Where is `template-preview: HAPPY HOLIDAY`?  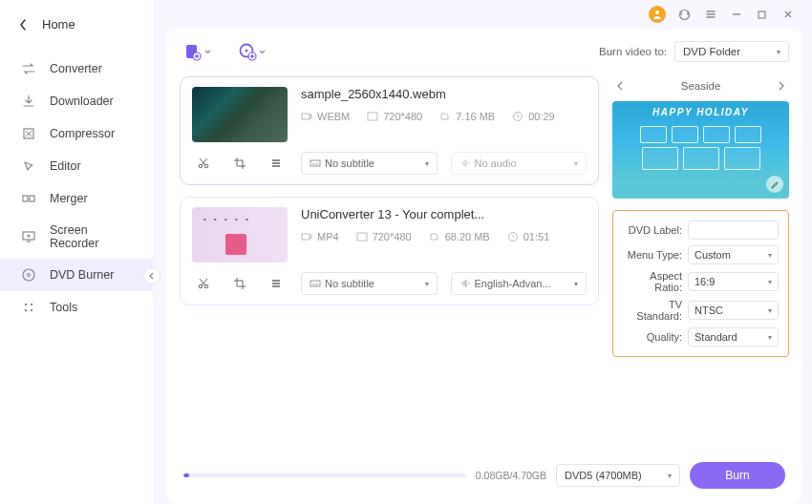 template-preview: HAPPY HOLIDAY is located at coordinates (701, 150).